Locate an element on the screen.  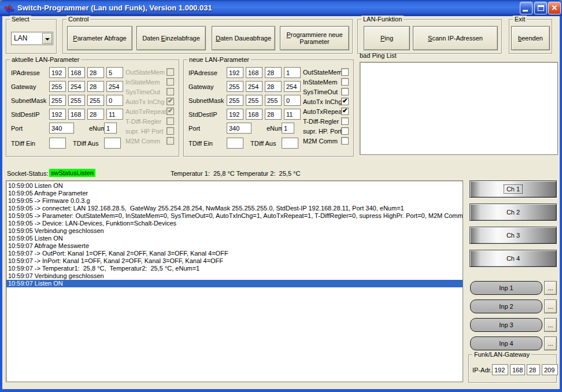
inp4-more-button: ... is located at coordinates (550, 343).